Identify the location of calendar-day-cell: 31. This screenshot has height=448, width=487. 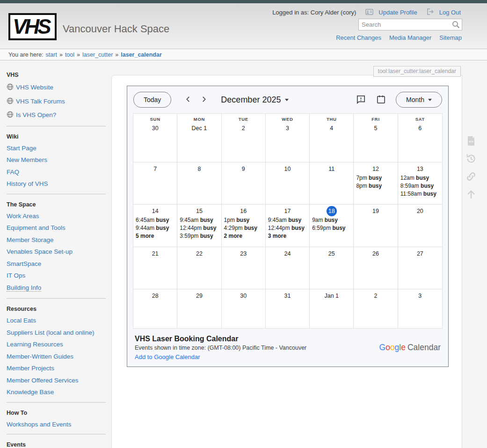
(288, 309).